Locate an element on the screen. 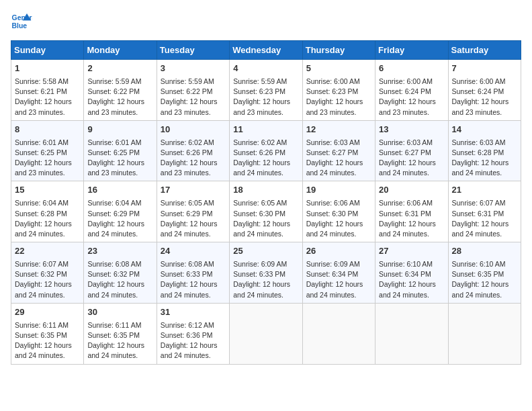 This screenshot has width=532, height=411. day-detail: Sunrise: 6:06 AMSunset: 6:30 PMDaylight:… is located at coordinates (339, 219).